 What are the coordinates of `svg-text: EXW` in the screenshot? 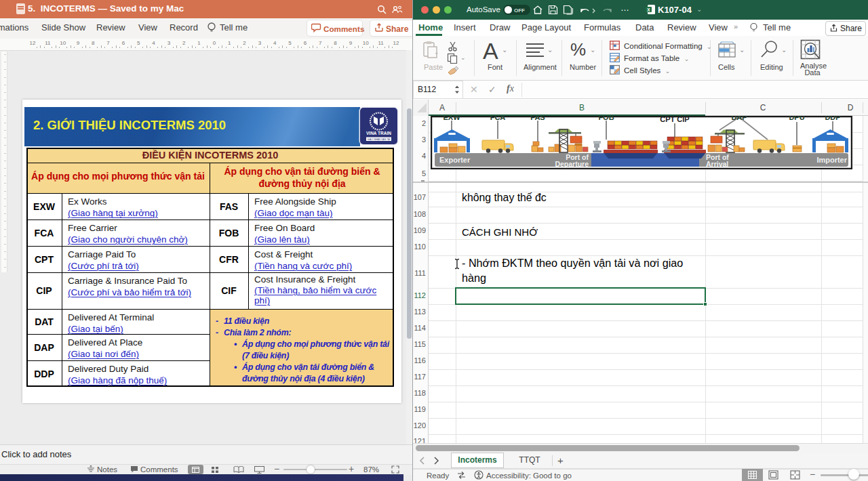 It's located at (452, 119).